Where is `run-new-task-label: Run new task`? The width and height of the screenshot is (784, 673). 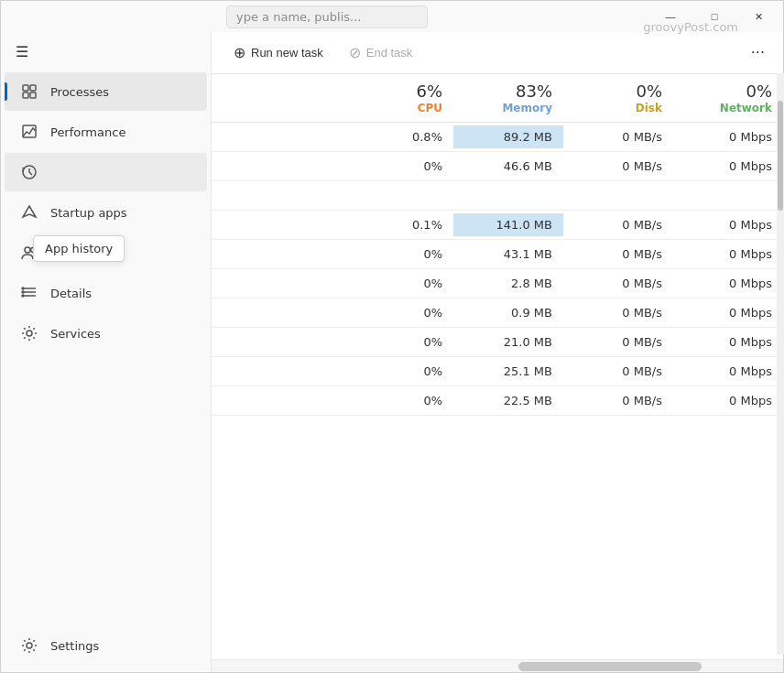 run-new-task-label: Run new task is located at coordinates (288, 53).